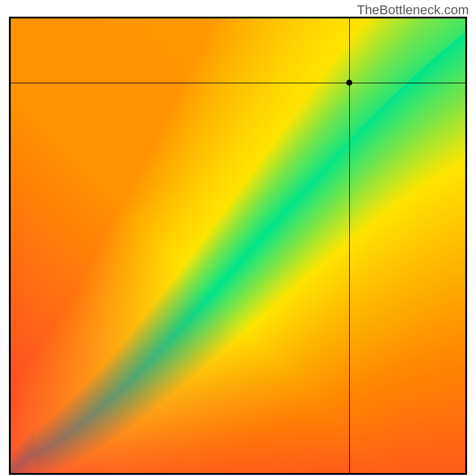  Describe the element at coordinates (238, 83) in the screenshot. I see `crosshair-horizontal` at that location.